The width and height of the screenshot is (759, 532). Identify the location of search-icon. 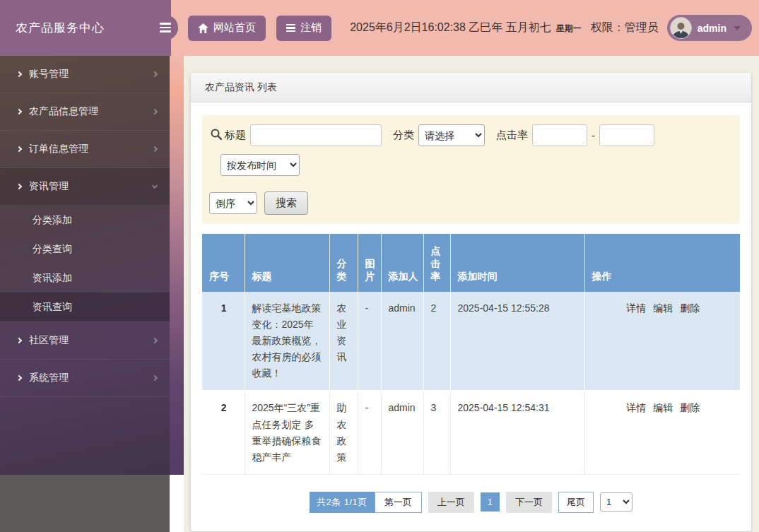
(216, 136).